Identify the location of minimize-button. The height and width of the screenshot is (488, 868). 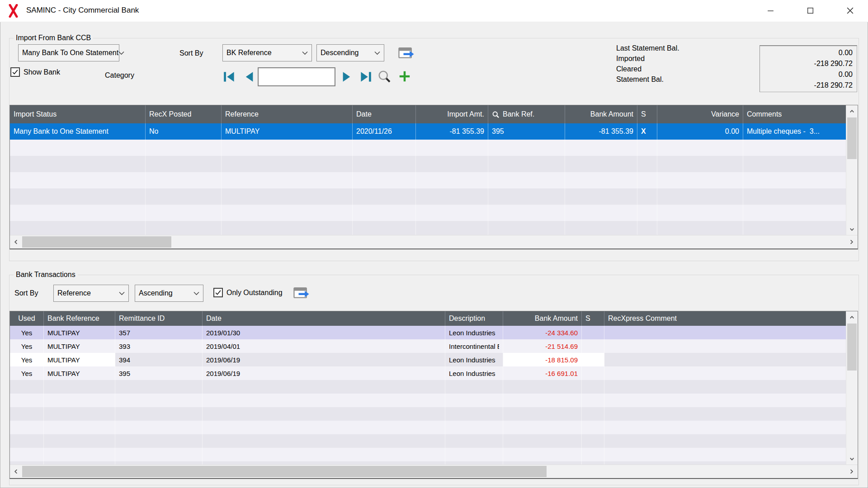
(770, 11).